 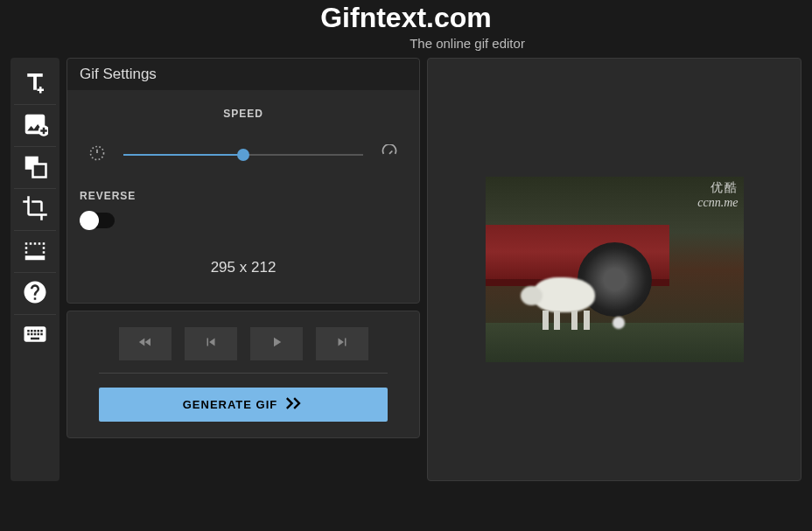 What do you see at coordinates (35, 84) in the screenshot?
I see `text-add-icon` at bounding box center [35, 84].